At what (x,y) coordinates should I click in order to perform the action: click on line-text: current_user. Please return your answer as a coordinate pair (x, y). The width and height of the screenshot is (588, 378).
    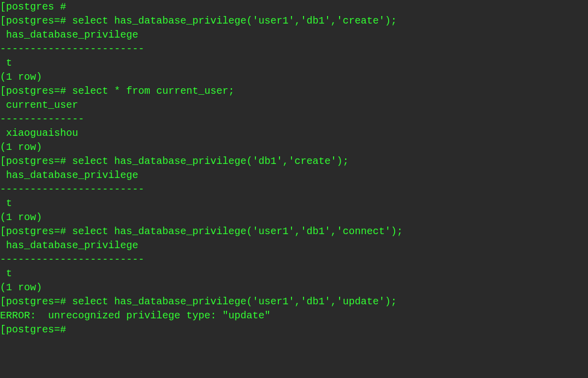
    Looking at the image, I should click on (39, 105).